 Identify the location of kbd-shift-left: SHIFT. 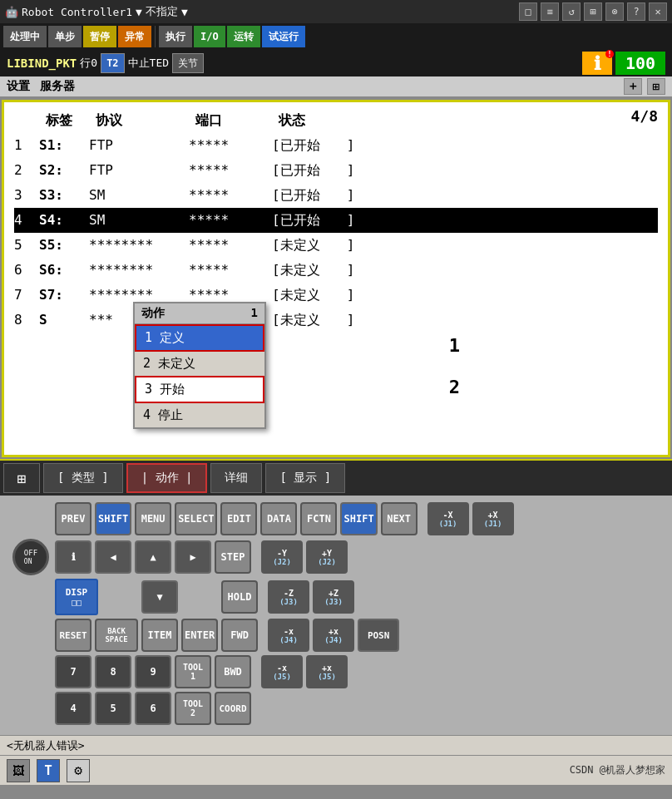
(113, 519).